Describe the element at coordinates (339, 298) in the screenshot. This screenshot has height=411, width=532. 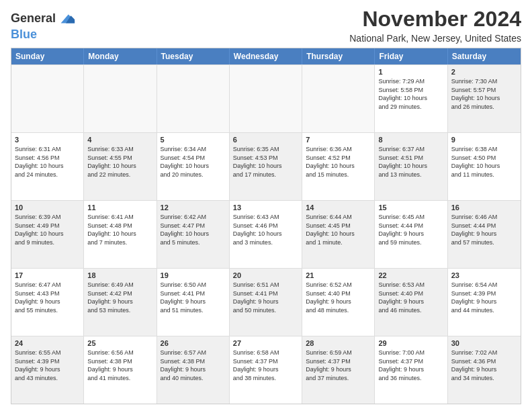
I see `day-info: Sunrise: 6:52 AM Sunset: 4:40 PM Dayligh…` at that location.